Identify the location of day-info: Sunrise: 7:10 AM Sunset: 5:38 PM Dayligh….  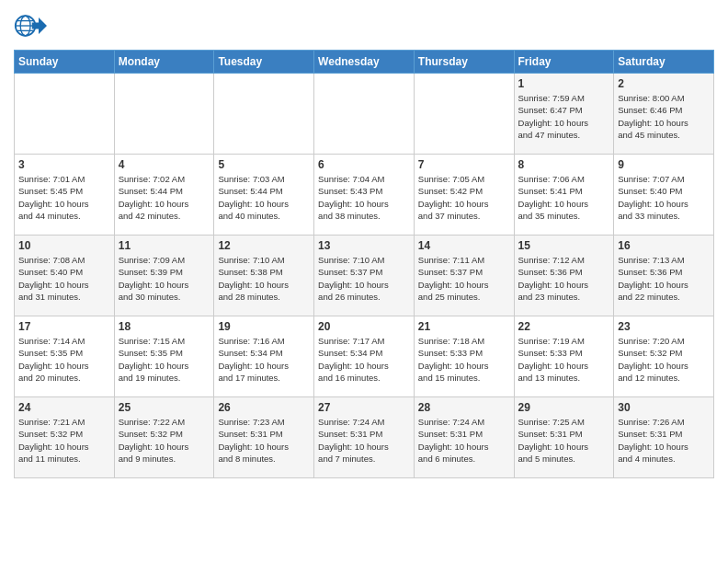
(264, 278).